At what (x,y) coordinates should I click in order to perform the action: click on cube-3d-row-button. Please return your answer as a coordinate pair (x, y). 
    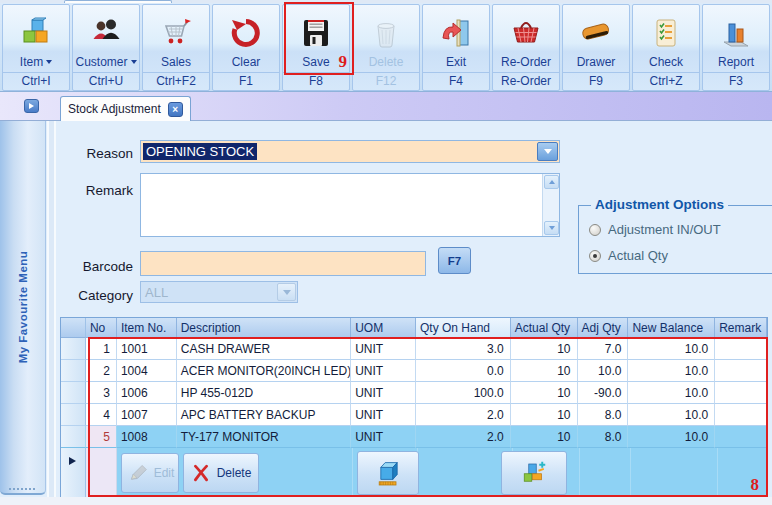
    Looking at the image, I should click on (388, 473).